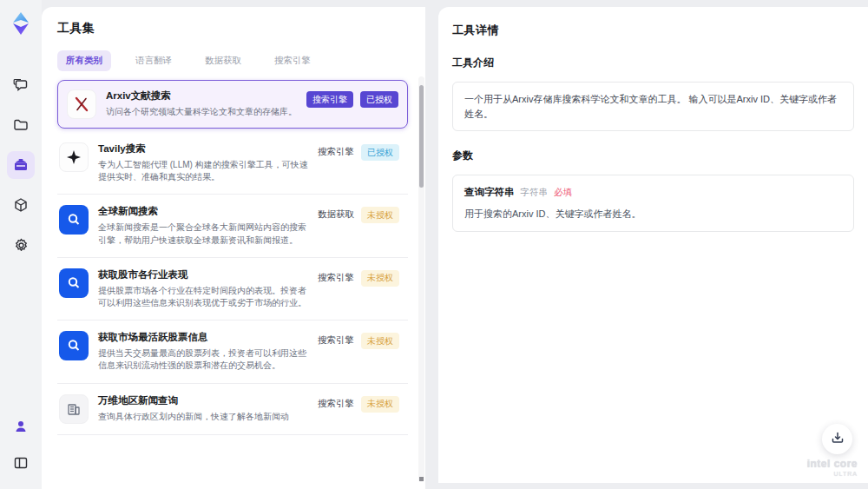  What do you see at coordinates (832, 464) in the screenshot?
I see `intel-core-wordmark: intel core` at bounding box center [832, 464].